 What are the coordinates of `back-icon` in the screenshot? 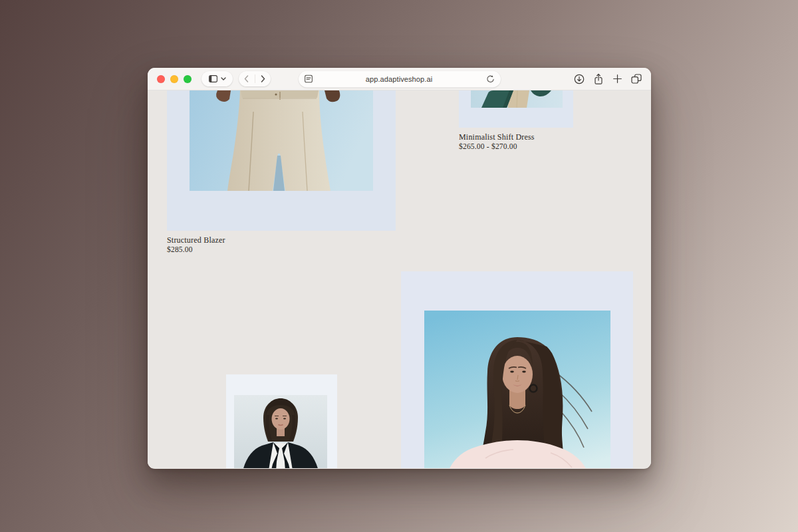 It's located at (246, 78).